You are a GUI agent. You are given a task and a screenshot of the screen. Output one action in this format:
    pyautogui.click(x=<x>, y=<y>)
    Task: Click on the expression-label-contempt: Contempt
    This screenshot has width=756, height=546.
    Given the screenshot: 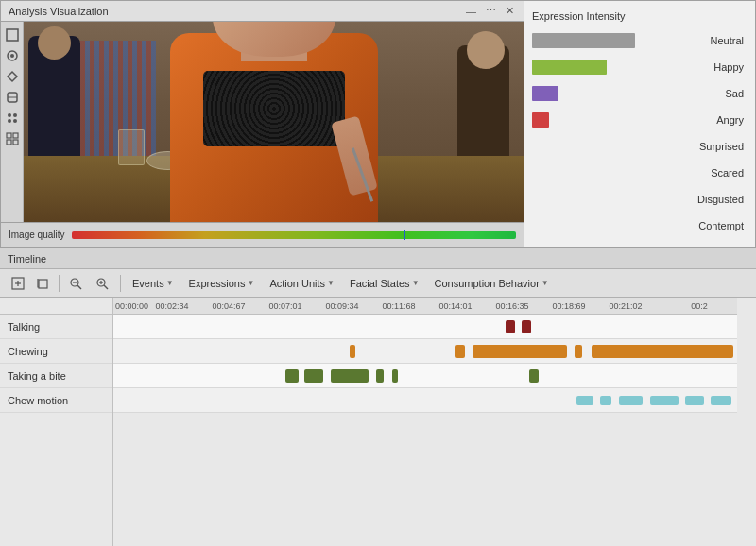 What is the action you would take?
    pyautogui.click(x=701, y=226)
    